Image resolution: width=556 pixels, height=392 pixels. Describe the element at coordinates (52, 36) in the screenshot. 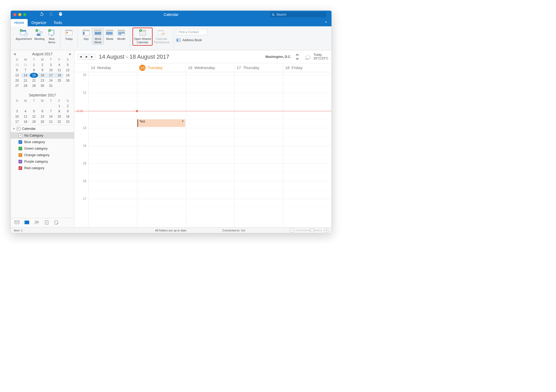

I see `new-items-button: New Items` at that location.